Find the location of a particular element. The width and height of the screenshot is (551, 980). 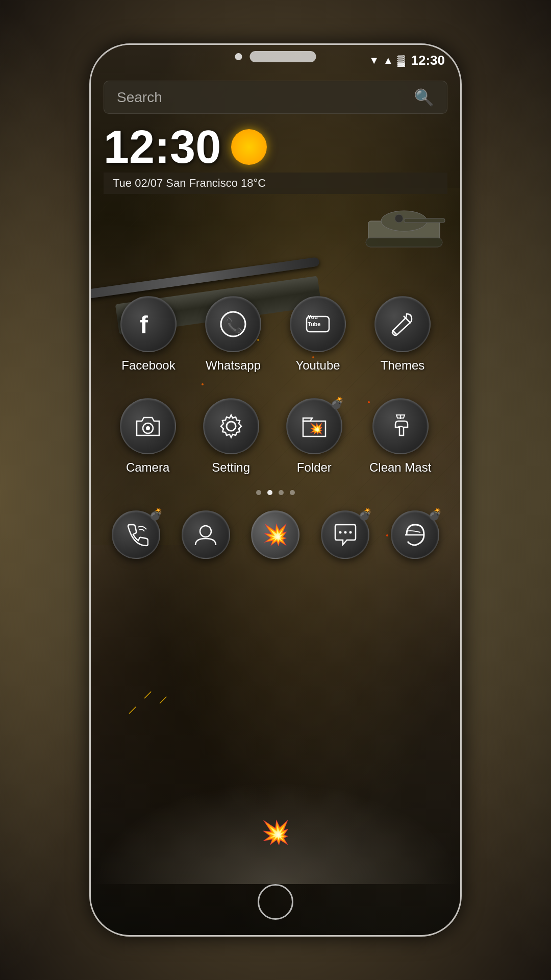

search-icon: 🔍 is located at coordinates (424, 97).